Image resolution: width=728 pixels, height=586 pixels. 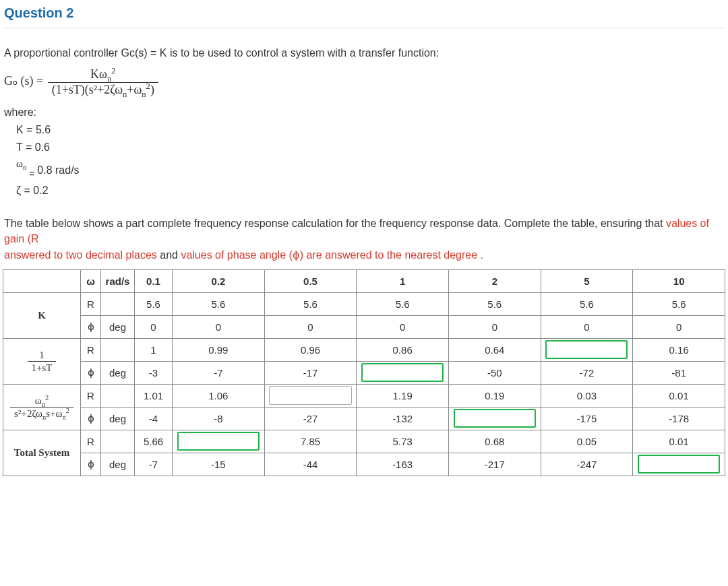 What do you see at coordinates (42, 453) in the screenshot?
I see `row-total: Total System` at bounding box center [42, 453].